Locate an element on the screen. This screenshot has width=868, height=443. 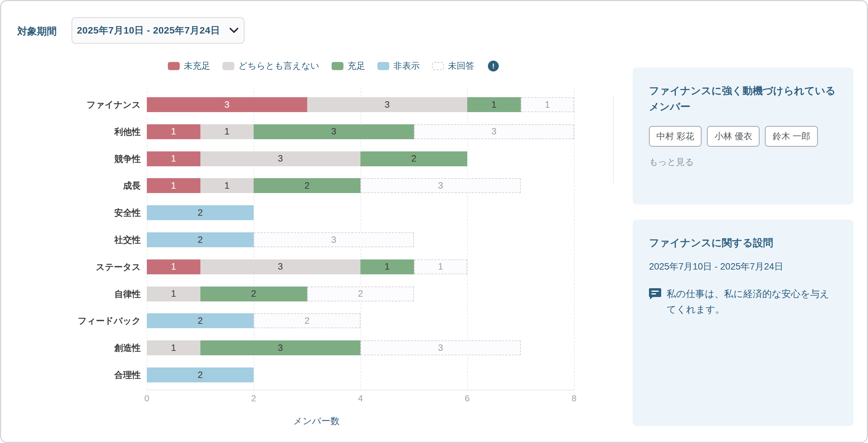
x-axis-title: メンバー数 is located at coordinates (316, 421).